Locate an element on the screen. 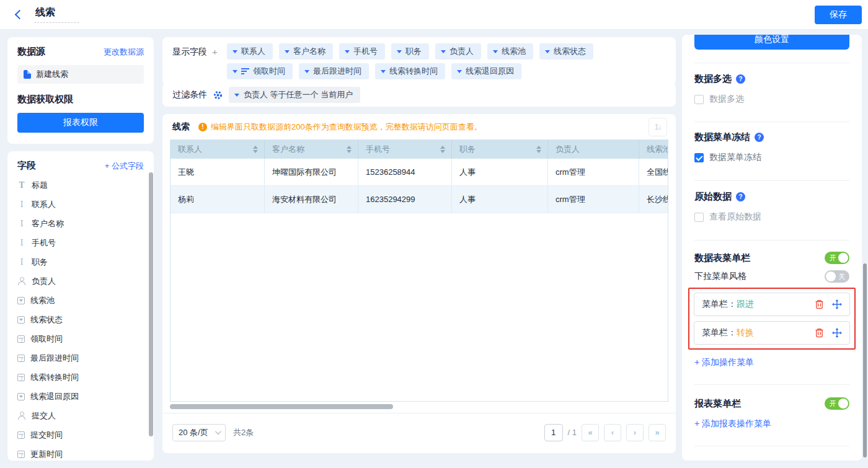 This screenshot has width=868, height=468. add-report-menu-link: + 添加报表操作菜单 is located at coordinates (772, 424).